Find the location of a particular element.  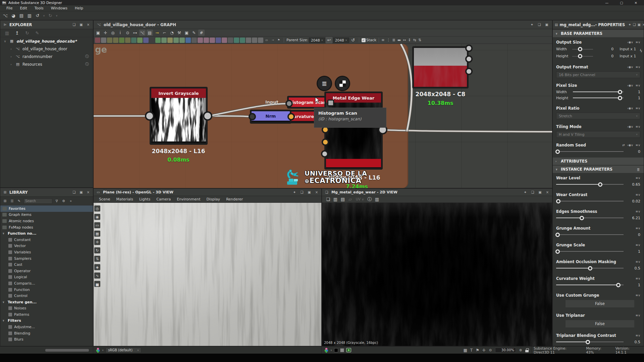

library-item-cast: Cast is located at coordinates (47, 265).